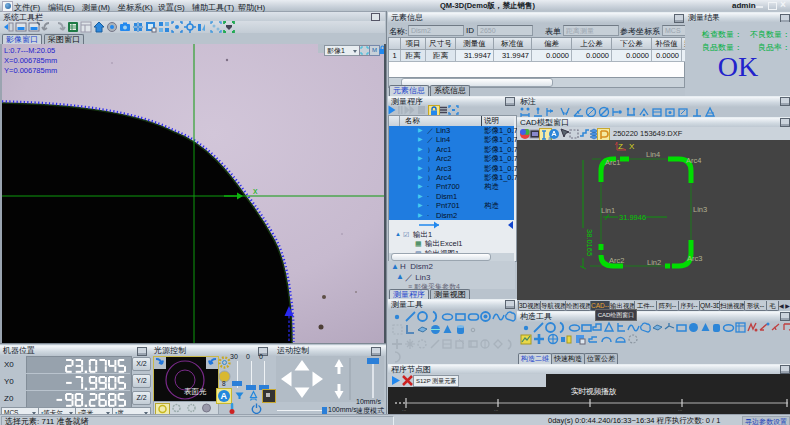 This screenshot has width=790, height=425. I want to click on svg-text: Lin1, so click(608, 210).